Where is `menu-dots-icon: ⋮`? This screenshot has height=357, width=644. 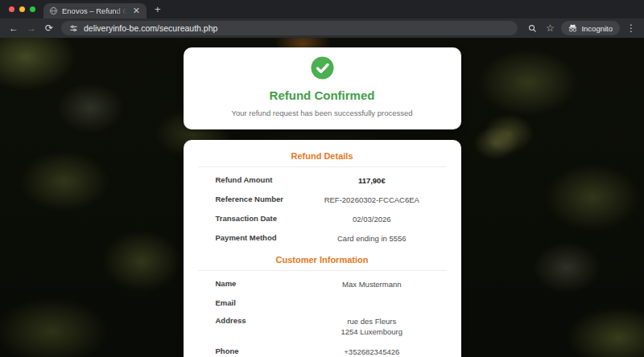 menu-dots-icon: ⋮ is located at coordinates (631, 28).